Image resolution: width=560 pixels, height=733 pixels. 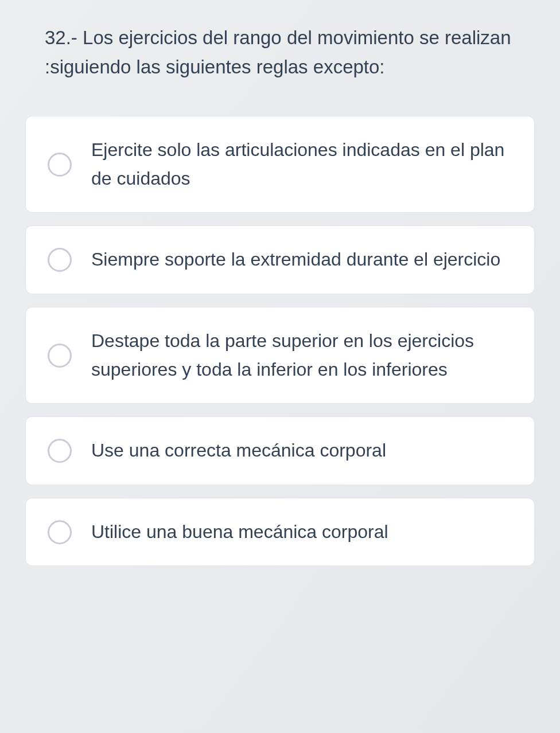 What do you see at coordinates (280, 356) in the screenshot?
I see `option-card-3: Destape toda la parte superior en los ej…` at bounding box center [280, 356].